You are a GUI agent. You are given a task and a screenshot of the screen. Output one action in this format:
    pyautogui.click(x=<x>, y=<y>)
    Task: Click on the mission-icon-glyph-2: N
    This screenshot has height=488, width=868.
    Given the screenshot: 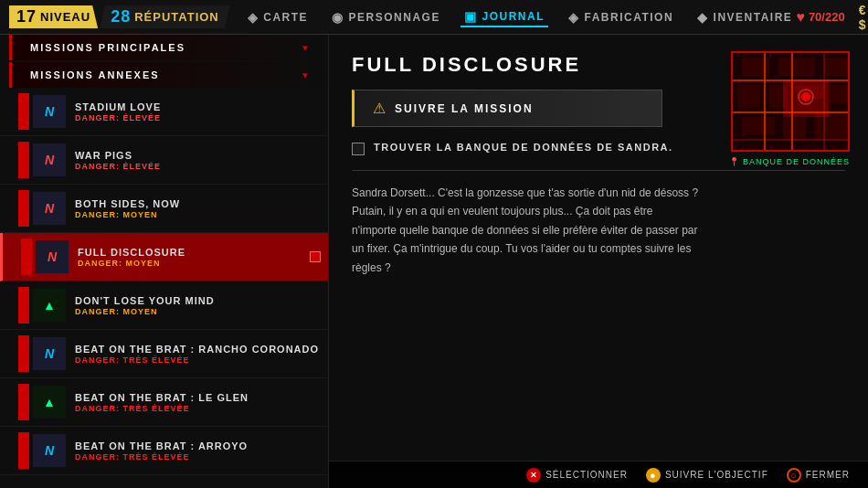 What is the action you would take?
    pyautogui.click(x=49, y=208)
    